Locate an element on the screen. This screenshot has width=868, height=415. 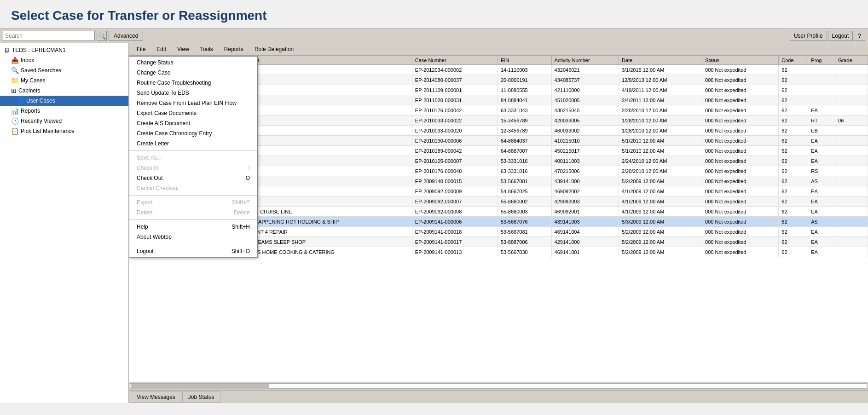
hscroll-thumb is located at coordinates (200, 386).